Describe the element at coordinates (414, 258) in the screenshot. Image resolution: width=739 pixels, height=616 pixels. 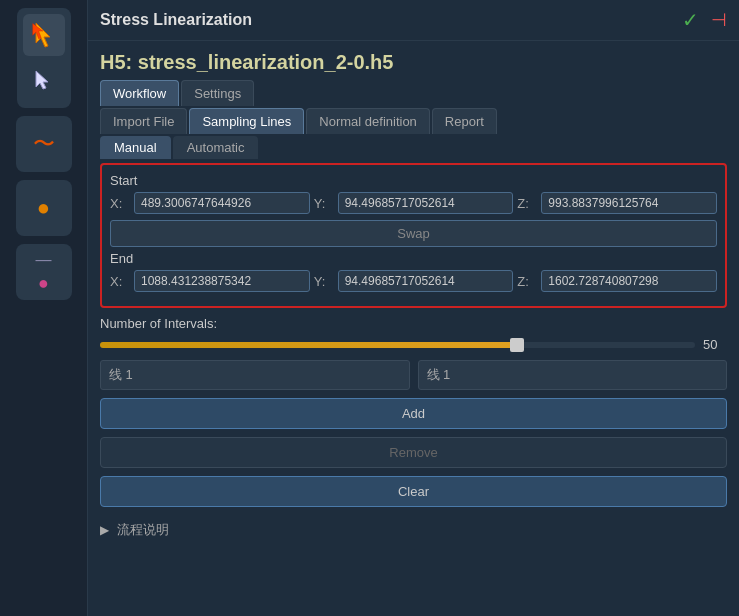
I see `end-label: End` at that location.